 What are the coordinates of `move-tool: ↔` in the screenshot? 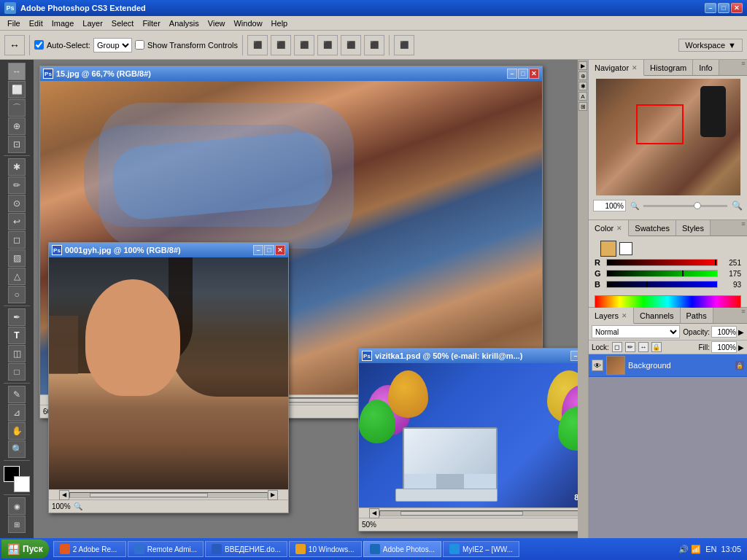 It's located at (17, 71).